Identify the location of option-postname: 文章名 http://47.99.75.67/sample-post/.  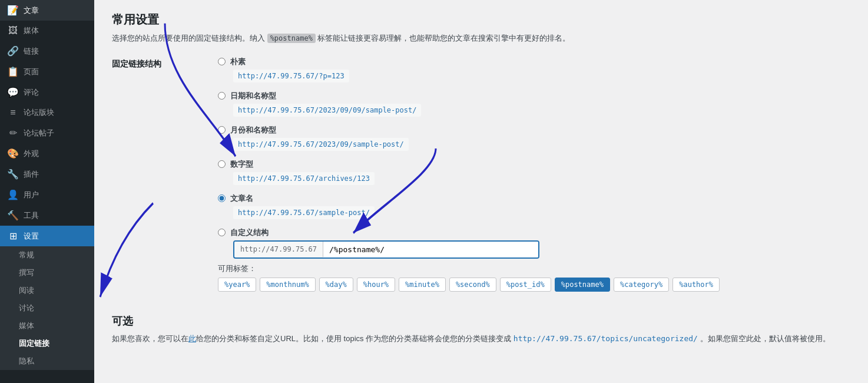
(534, 206).